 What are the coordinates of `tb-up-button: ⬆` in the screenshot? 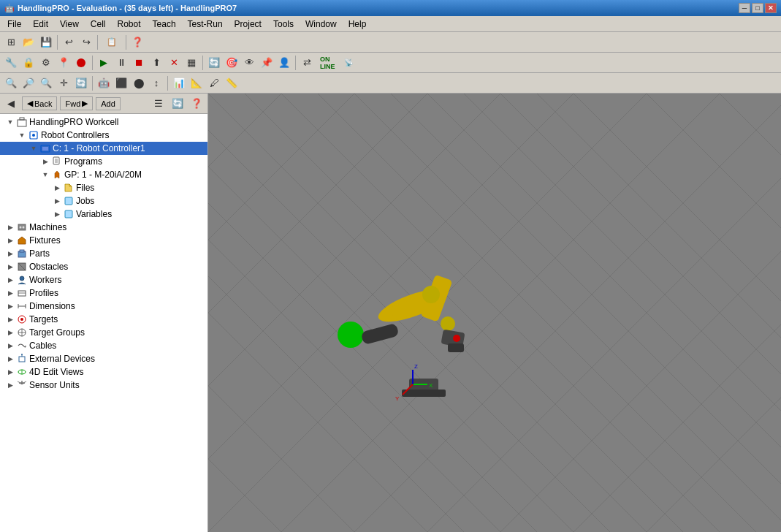 It's located at (156, 63).